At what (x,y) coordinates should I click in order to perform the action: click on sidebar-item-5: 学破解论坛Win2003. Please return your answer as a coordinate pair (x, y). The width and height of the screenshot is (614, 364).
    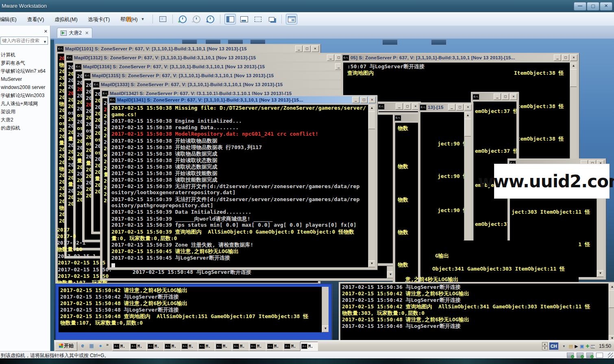
    Looking at the image, I should click on (25, 95).